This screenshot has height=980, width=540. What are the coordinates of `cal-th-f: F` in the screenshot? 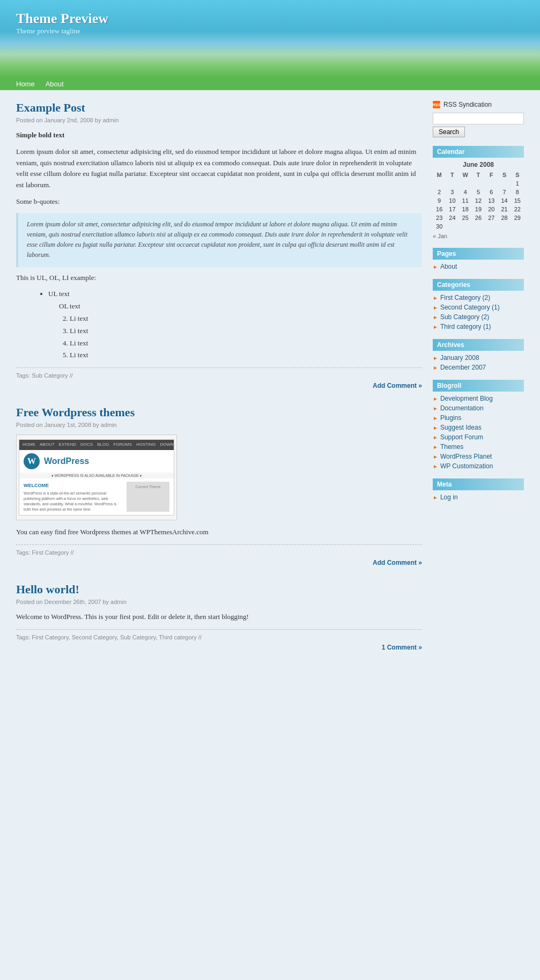 It's located at (491, 175).